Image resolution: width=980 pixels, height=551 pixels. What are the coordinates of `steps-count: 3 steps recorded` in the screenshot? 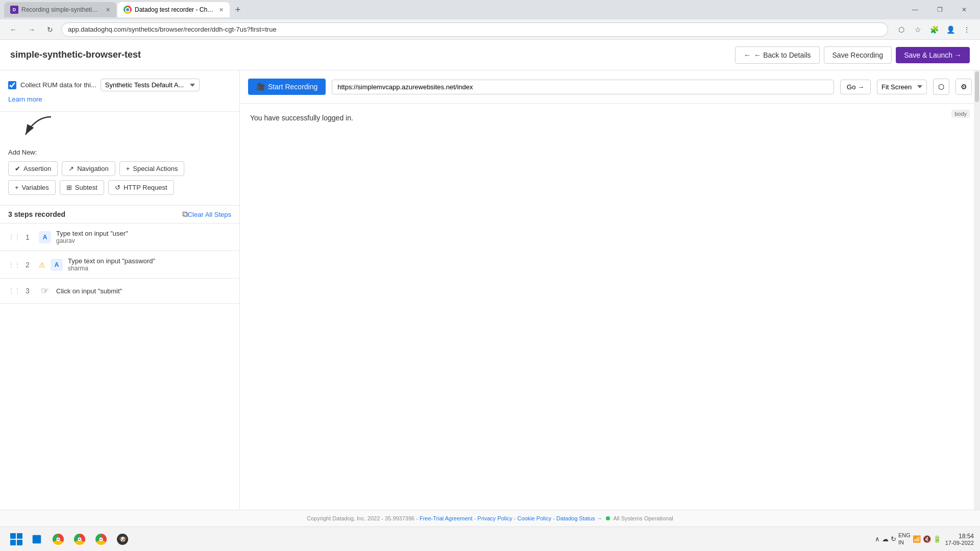 It's located at (94, 214).